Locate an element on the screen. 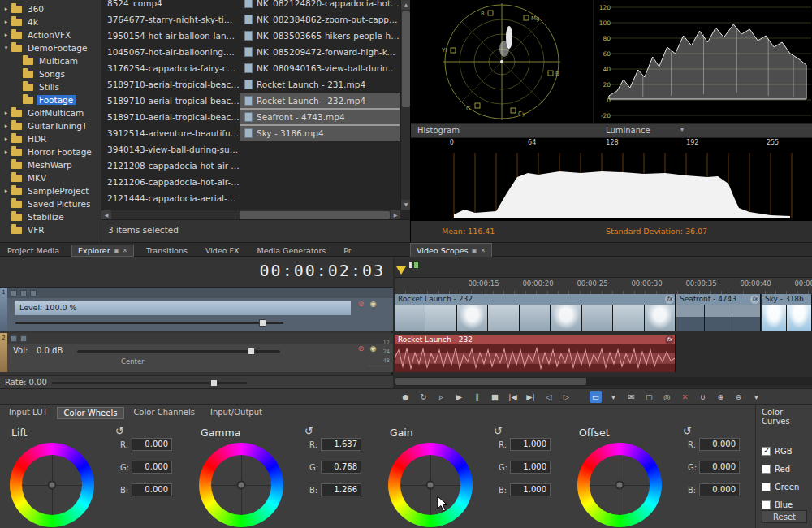  file-item: Rocket Launch - 231.mp4 is located at coordinates (320, 84).